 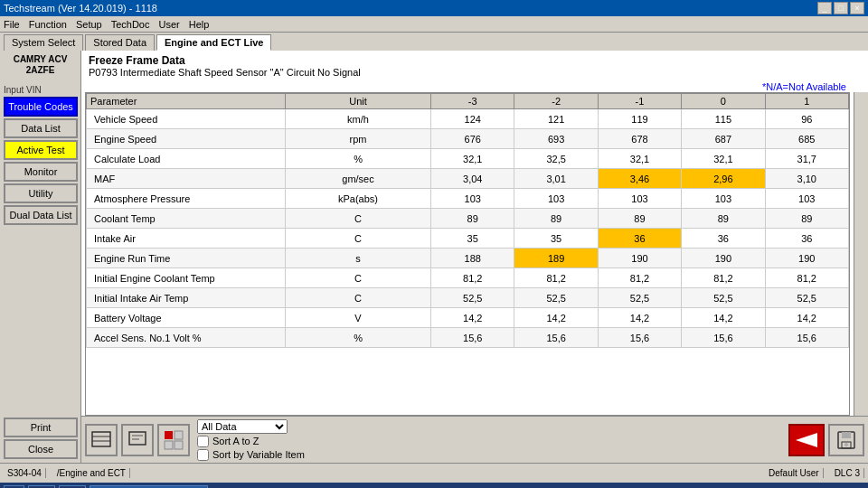 I want to click on monitor-button: Monitor, so click(x=41, y=172).